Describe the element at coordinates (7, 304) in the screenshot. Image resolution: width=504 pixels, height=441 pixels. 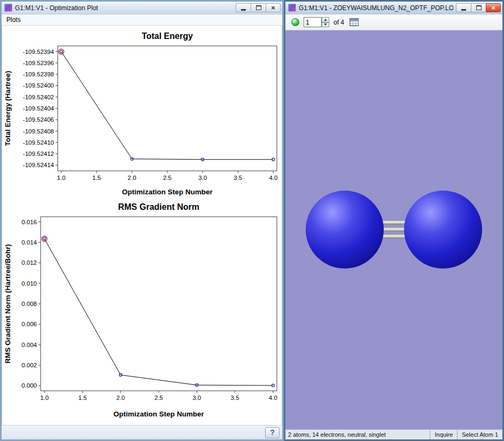
I see `svg-text:RMS Gradient Norm (Hartree/Boh: RMS Gradient Norm (Hartree/Bohr)` at that location.